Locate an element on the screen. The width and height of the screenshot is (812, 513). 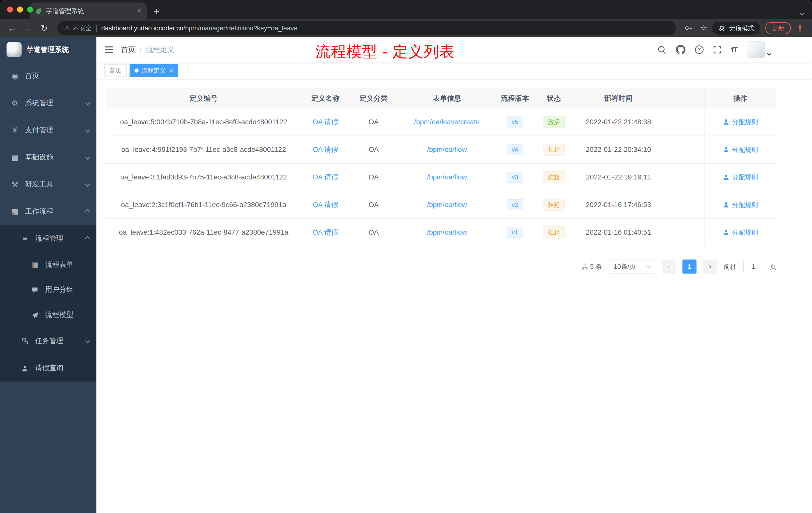
sidebar-item-user-group: 用户分组 is located at coordinates (48, 290).